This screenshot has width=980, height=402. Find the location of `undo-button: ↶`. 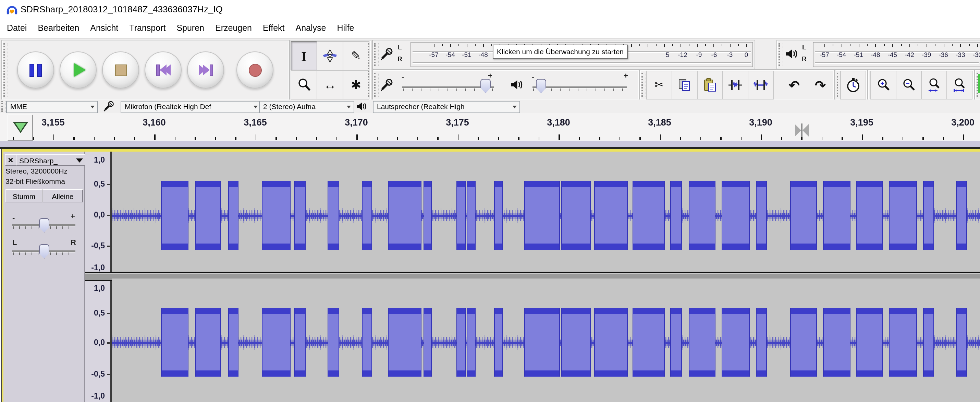

undo-button: ↶ is located at coordinates (794, 85).